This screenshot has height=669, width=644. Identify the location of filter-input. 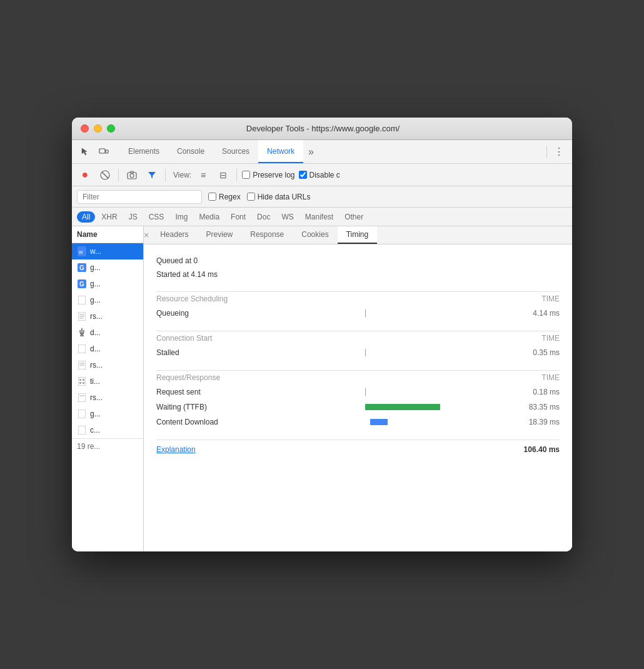
(139, 197).